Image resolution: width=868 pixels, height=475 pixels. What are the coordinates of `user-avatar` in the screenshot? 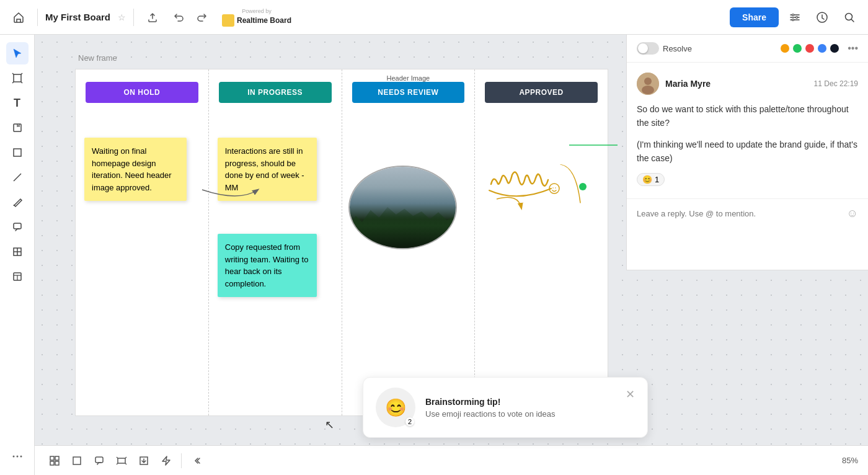 It's located at (648, 84).